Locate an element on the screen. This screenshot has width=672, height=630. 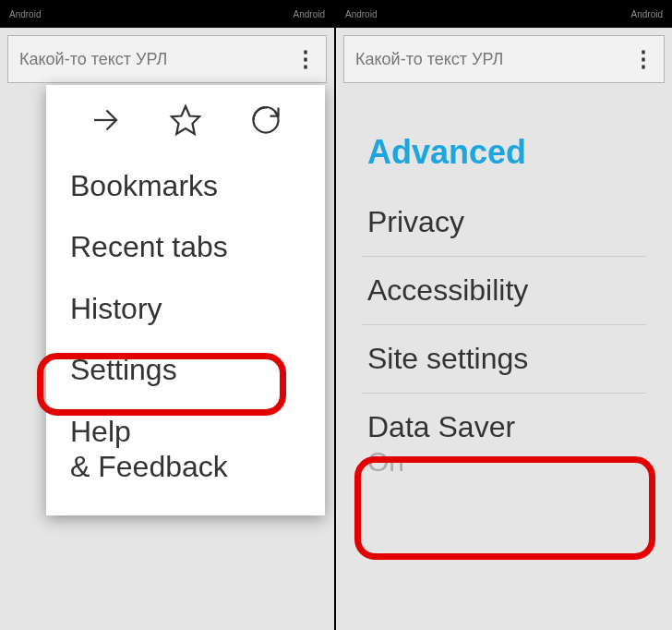
setting-accessibility: Accessibility is located at coordinates (504, 291).